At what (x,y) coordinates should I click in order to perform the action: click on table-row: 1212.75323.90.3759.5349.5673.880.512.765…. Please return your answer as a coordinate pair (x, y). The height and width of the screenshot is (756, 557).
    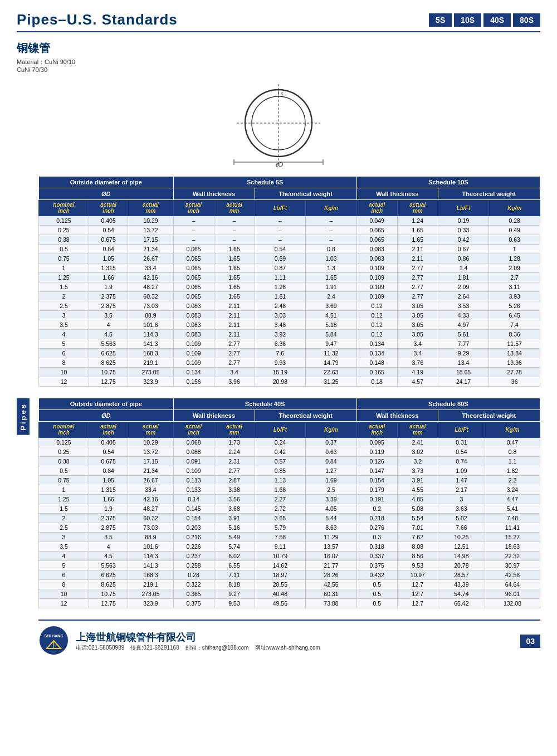
    Looking at the image, I should click on (290, 604).